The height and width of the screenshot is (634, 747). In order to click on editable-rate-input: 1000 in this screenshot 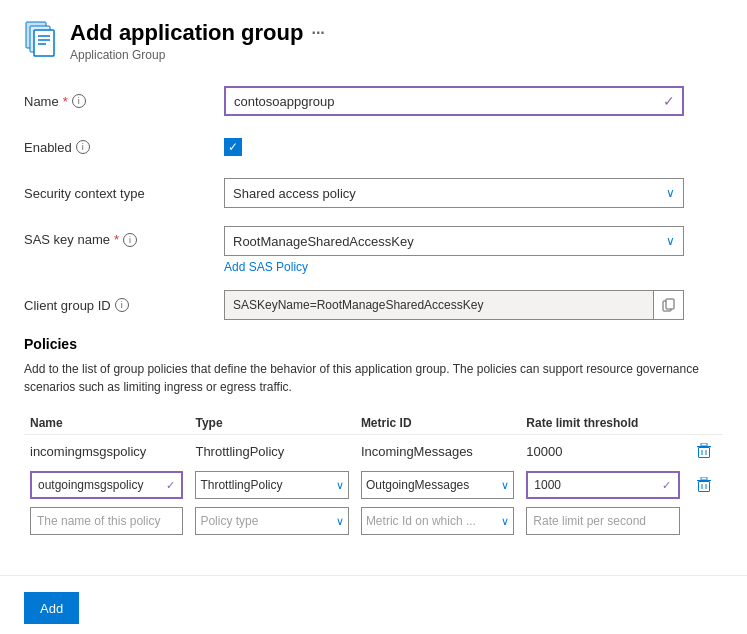, I will do `click(590, 485)`.